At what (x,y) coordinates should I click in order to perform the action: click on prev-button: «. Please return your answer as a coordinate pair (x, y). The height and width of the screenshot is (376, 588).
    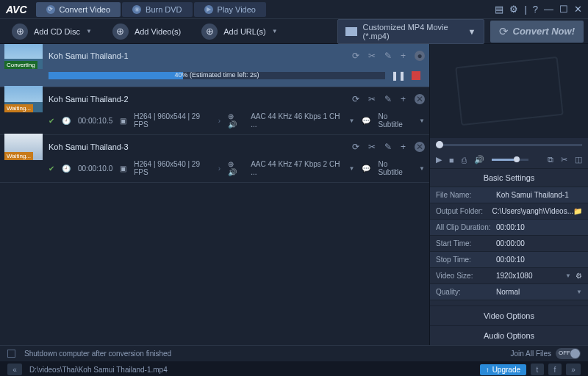
    Looking at the image, I should click on (15, 369).